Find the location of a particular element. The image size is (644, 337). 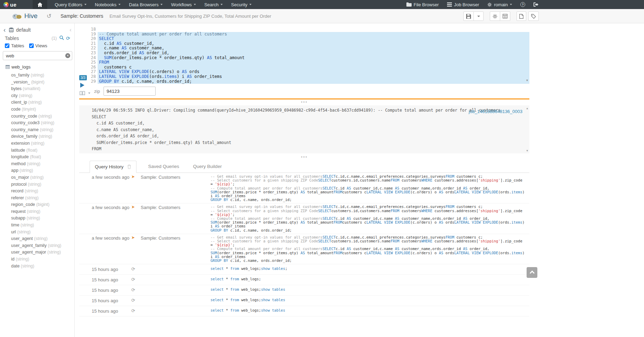

column-item: method (string) is located at coordinates (37, 164).